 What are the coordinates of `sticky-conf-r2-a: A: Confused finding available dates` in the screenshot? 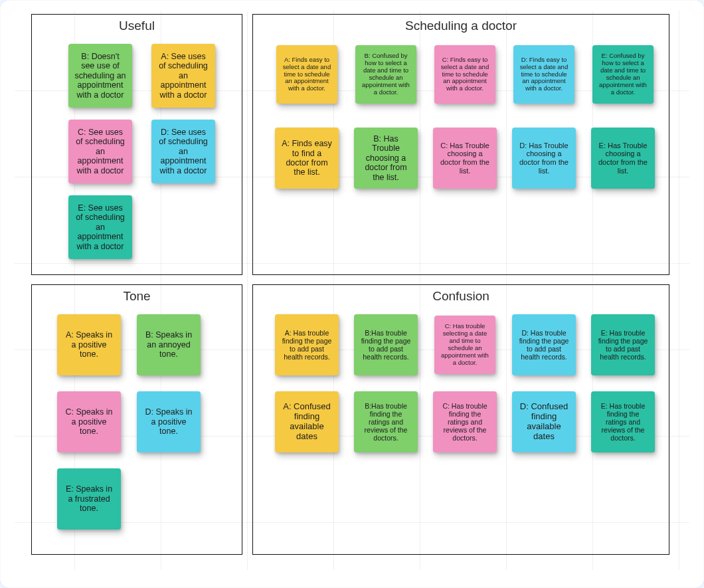 It's located at (307, 422).